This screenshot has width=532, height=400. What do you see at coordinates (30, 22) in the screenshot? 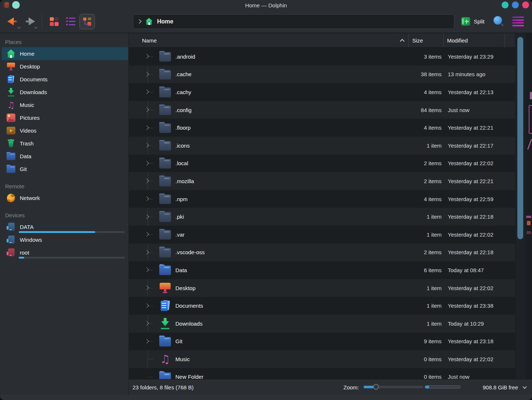
I see `forward-button` at bounding box center [30, 22].